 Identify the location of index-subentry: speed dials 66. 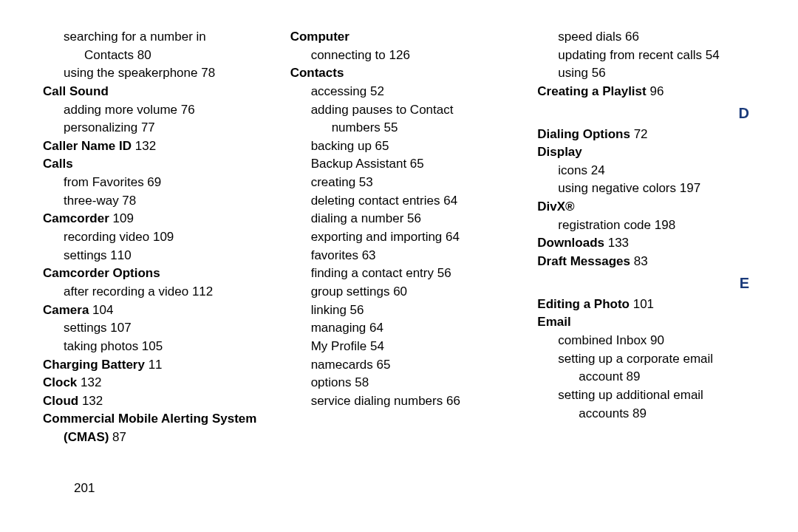
(646, 37).